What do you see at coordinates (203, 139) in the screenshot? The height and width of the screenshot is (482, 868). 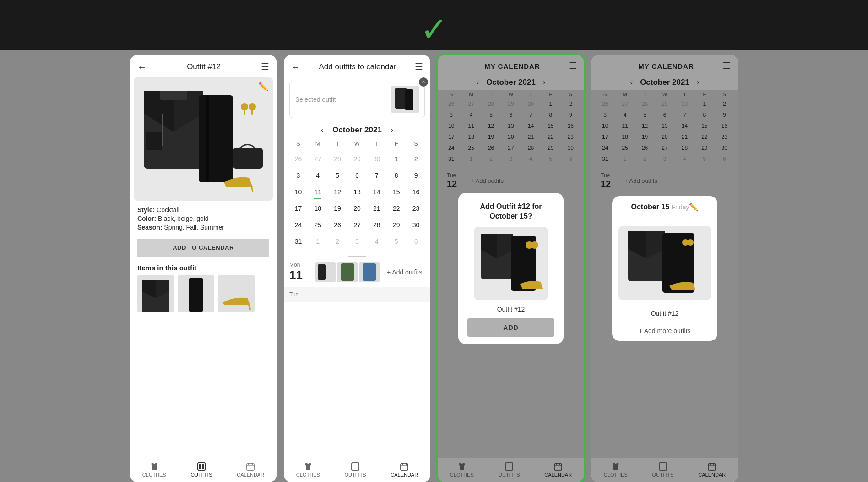 I see `outfit-illustration` at bounding box center [203, 139].